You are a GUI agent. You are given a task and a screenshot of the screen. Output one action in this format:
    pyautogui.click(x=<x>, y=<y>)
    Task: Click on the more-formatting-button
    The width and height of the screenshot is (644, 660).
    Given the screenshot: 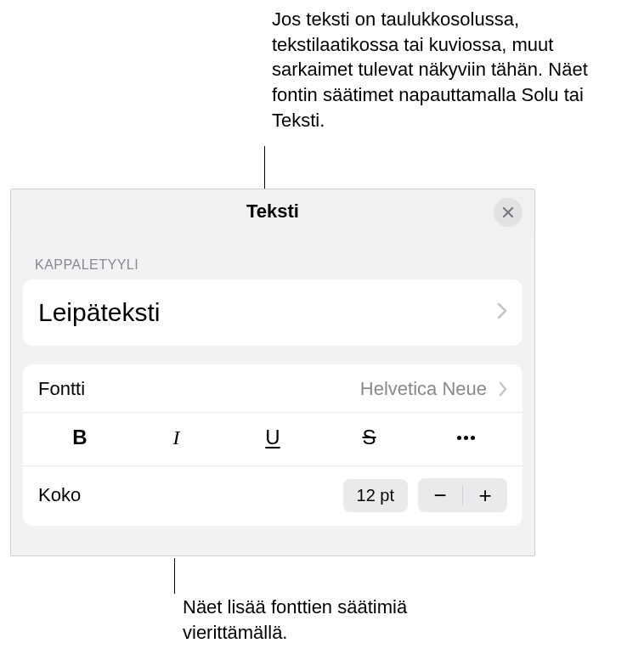 What is the action you would take?
    pyautogui.click(x=466, y=437)
    